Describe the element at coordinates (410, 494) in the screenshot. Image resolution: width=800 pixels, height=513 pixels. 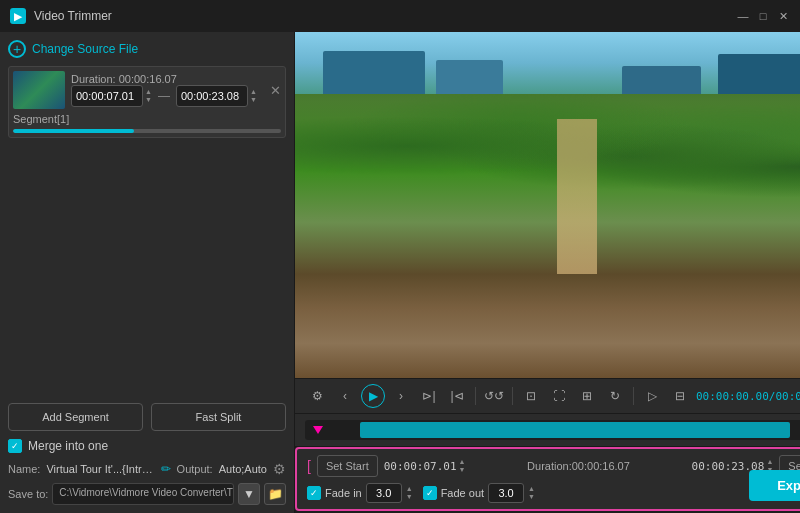
I see `fade-in-spinner: ▲▼` at that location.